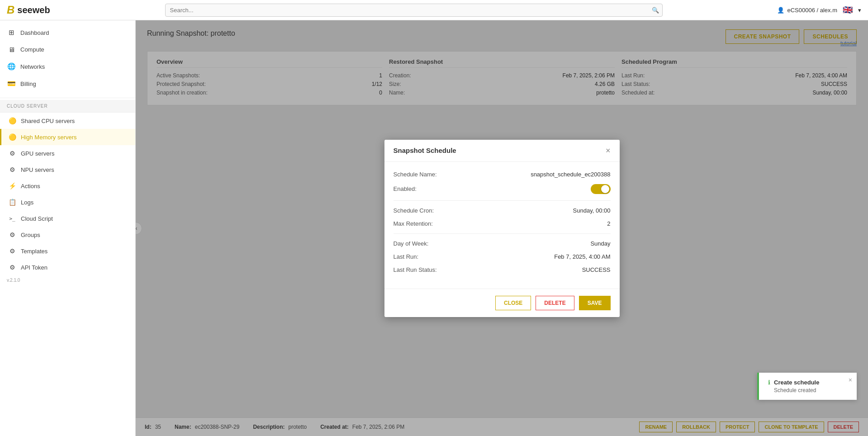 This screenshot has width=868, height=436. Describe the element at coordinates (12, 186) in the screenshot. I see `actions-icon: ⚡` at that location.